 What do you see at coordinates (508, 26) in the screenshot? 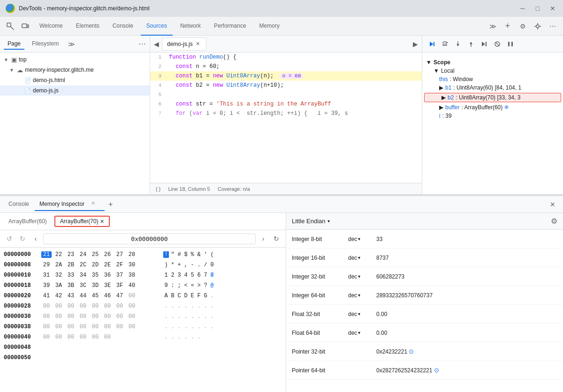
I see `add-tab-button: +` at bounding box center [508, 26].